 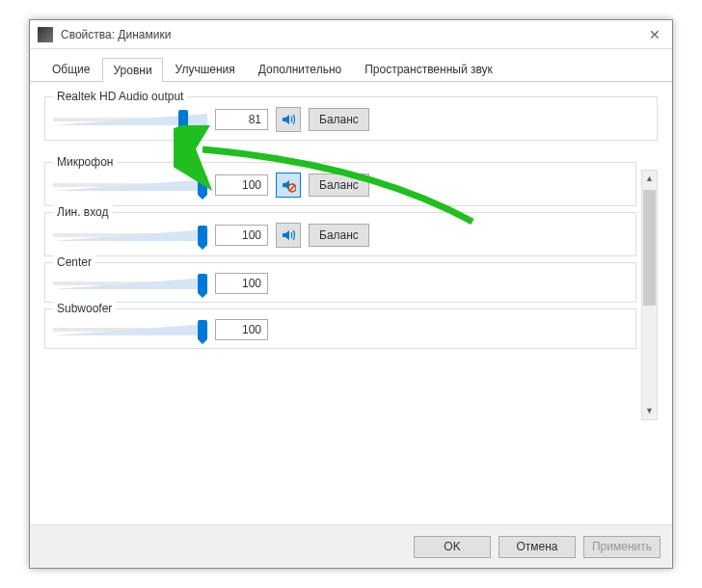 What do you see at coordinates (351, 119) in the screenshot?
I see `group-output: Realtek HD Audio output 81 Баланс` at bounding box center [351, 119].